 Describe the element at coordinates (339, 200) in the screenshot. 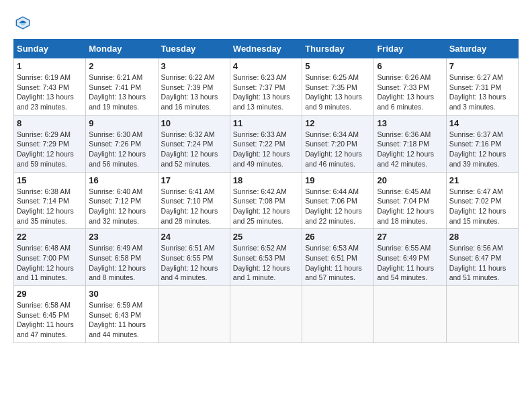

I see `calendar-cell: 19Sunrise: 6:44 AM Sunset: 7:06 PM Dayli…` at that location.